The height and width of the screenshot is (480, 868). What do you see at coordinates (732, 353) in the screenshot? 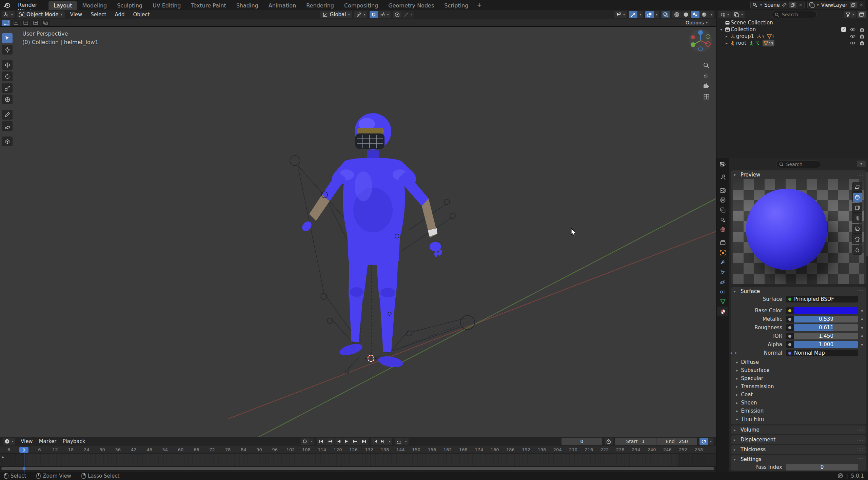
I see `expand-normal-icon: ▸` at bounding box center [732, 353].